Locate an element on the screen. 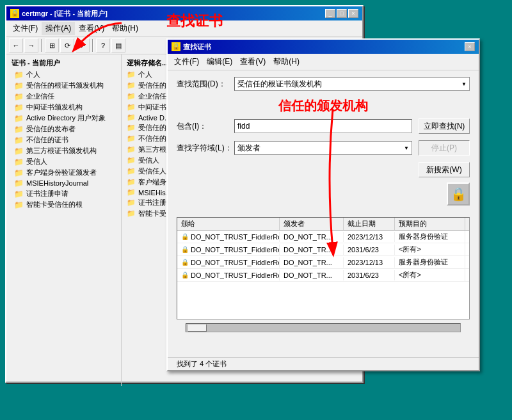  col-issued-by: 颁发者 is located at coordinates (312, 224).